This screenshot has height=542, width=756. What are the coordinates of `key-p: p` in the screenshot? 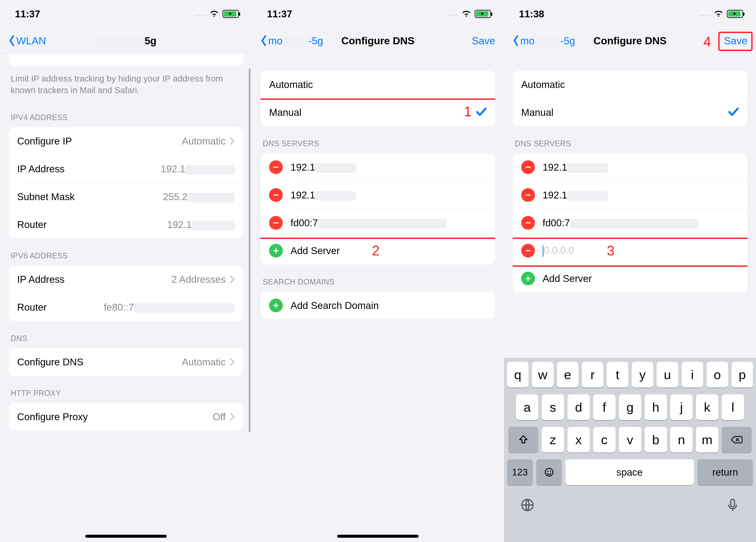 It's located at (742, 374).